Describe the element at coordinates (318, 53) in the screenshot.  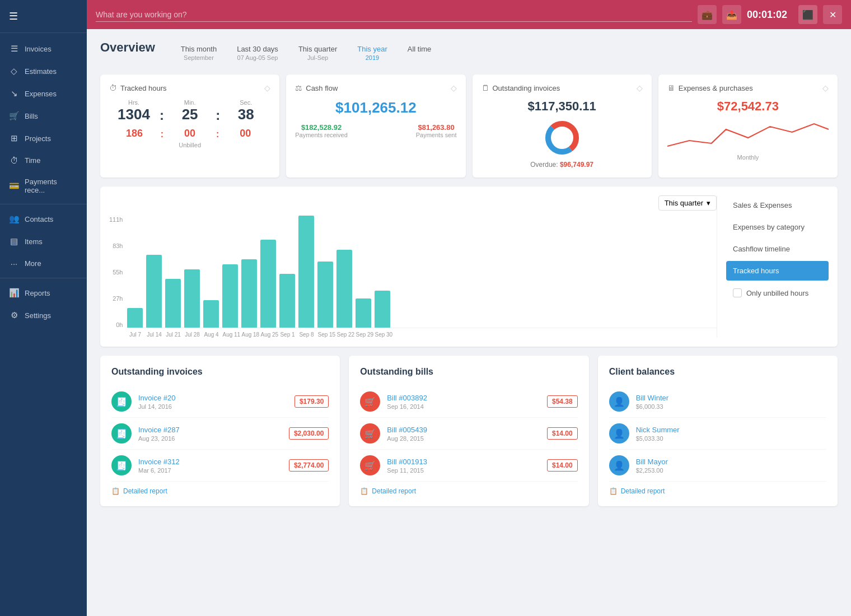
I see `tab-this-quarter: This quarter Jul-Sep` at that location.